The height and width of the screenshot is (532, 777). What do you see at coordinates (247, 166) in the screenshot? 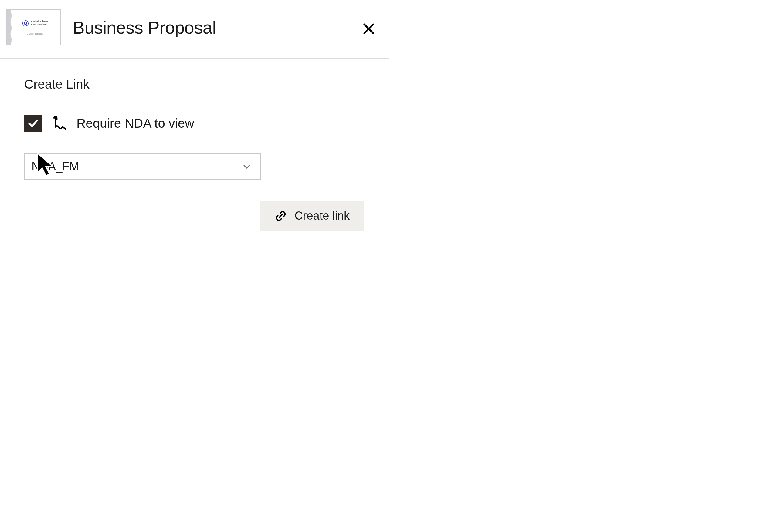
I see `chevron-down-icon` at bounding box center [247, 166].